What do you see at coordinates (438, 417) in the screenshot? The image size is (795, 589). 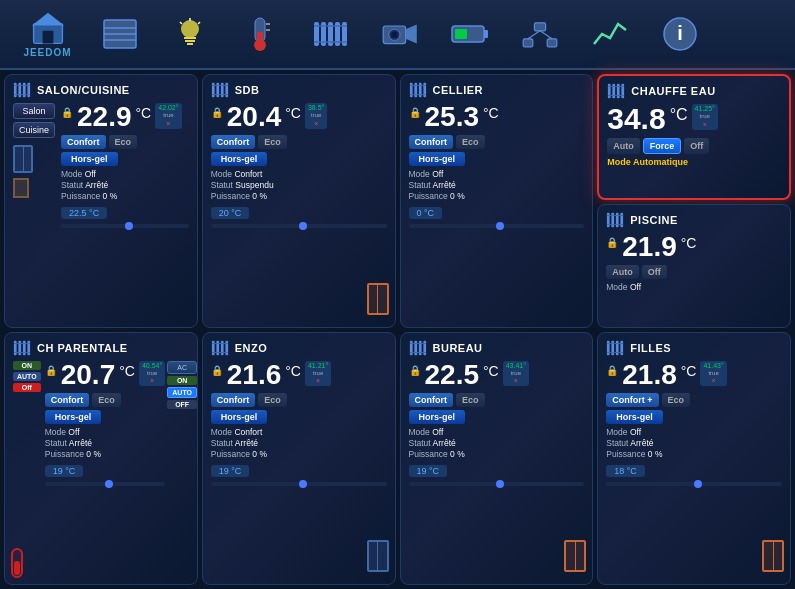 I see `btn-gel-bureau2: Hors-gel` at bounding box center [438, 417].